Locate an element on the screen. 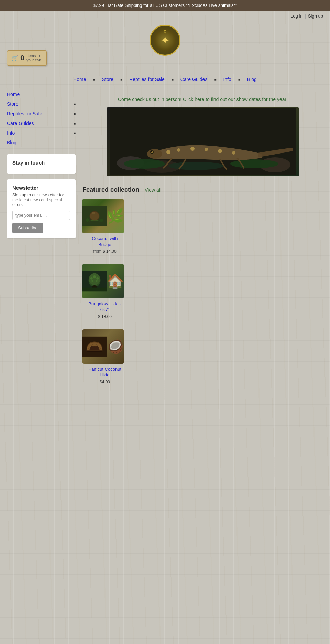 This screenshot has height=644, width=330. nav-store: Store is located at coordinates (108, 79).